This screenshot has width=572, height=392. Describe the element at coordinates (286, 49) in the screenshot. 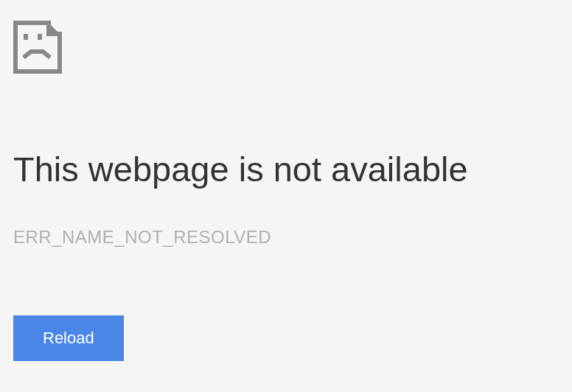

I see `error-icon-wrapper` at that location.